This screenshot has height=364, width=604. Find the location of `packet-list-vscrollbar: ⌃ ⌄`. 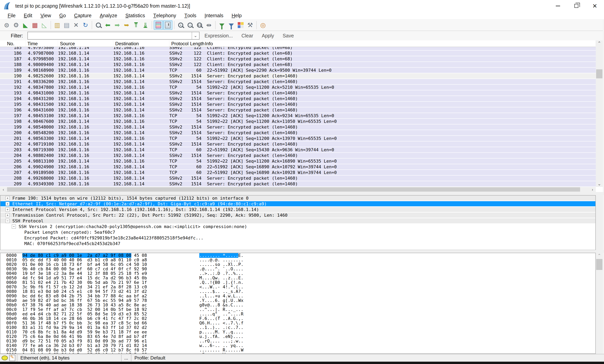

packet-list-vscrollbar: ⌃ ⌄ is located at coordinates (599, 114).